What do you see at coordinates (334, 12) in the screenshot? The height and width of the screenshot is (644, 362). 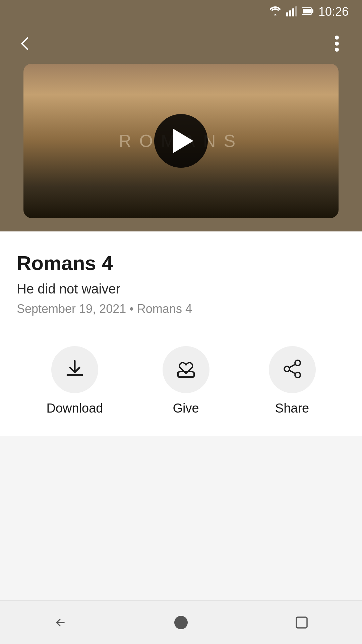 I see `status-time: 10:26` at bounding box center [334, 12].